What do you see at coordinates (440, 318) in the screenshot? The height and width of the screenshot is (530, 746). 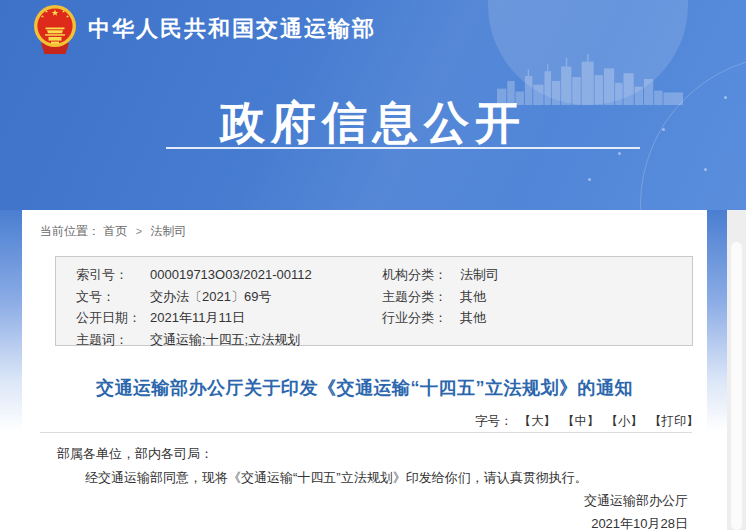 I see `meta-row-industry-category: 行业分类：其他` at bounding box center [440, 318].